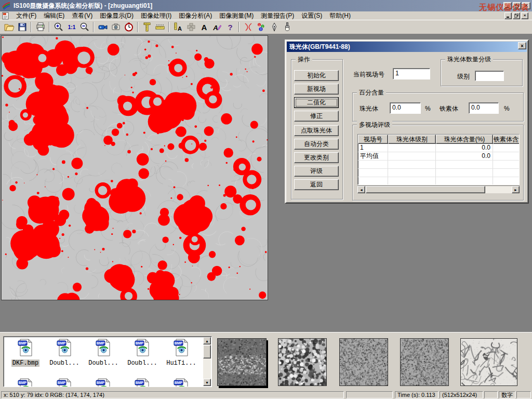 Image resolution: width=532 pixels, height=399 pixels. Describe the element at coordinates (340, 16) in the screenshot. I see `menu-item-help: 帮助(H)` at that location.